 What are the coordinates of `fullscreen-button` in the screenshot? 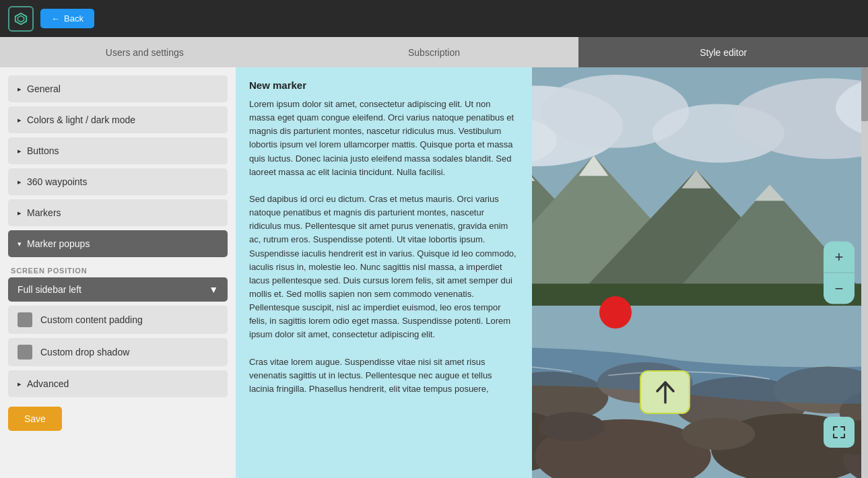 It's located at (839, 432).